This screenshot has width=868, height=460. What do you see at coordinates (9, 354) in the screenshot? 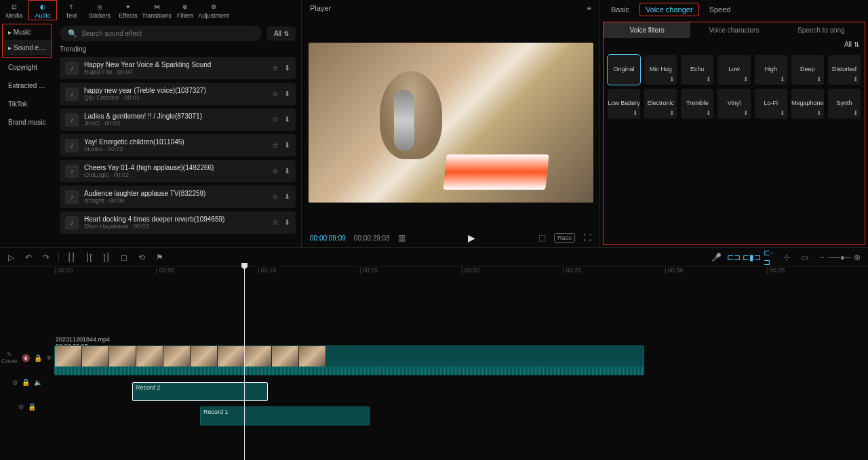
I see `cover-icon: ✎` at bounding box center [9, 354].